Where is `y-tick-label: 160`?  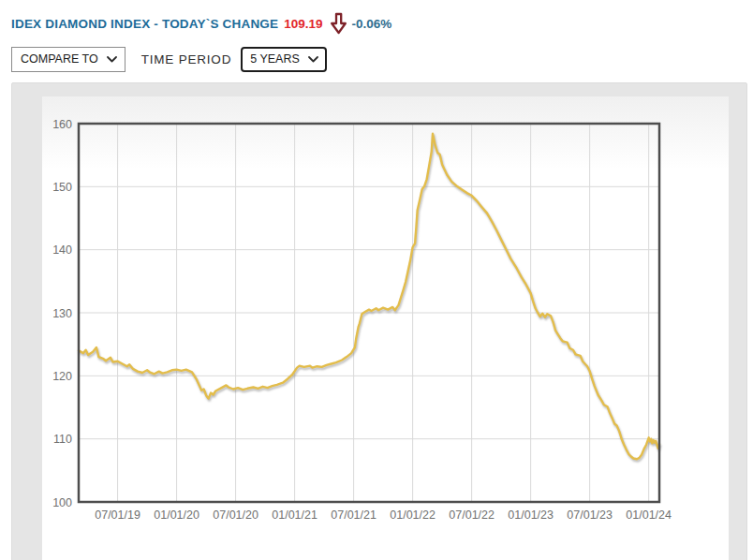
y-tick-label: 160 is located at coordinates (62, 125).